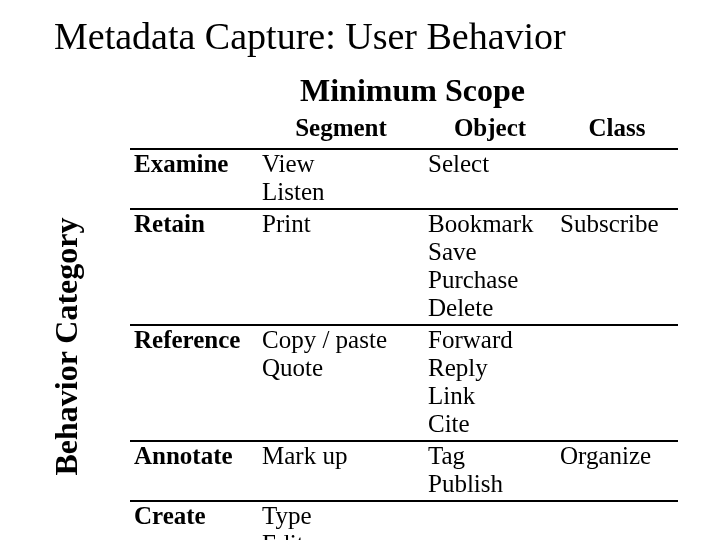 The height and width of the screenshot is (540, 720). What do you see at coordinates (617, 471) in the screenshot?
I see `cell-annotate-class: Organize` at bounding box center [617, 471].